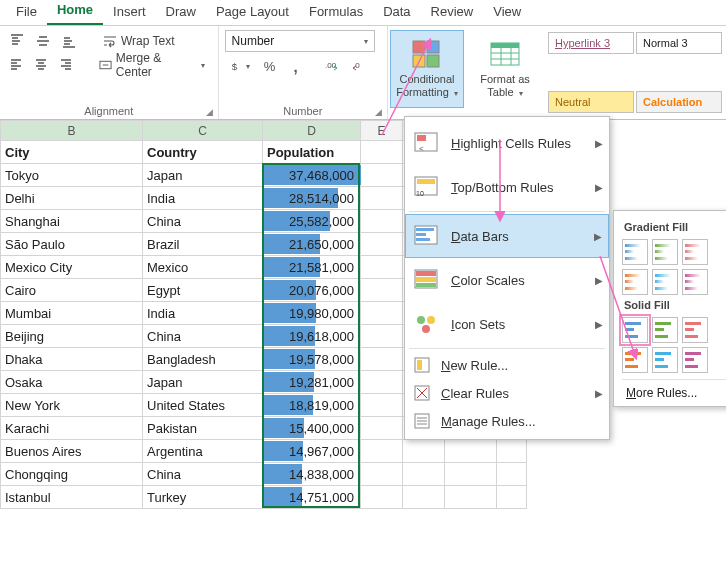  Describe the element at coordinates (72, 290) in the screenshot. I see `cell-city: Cairo` at that location.